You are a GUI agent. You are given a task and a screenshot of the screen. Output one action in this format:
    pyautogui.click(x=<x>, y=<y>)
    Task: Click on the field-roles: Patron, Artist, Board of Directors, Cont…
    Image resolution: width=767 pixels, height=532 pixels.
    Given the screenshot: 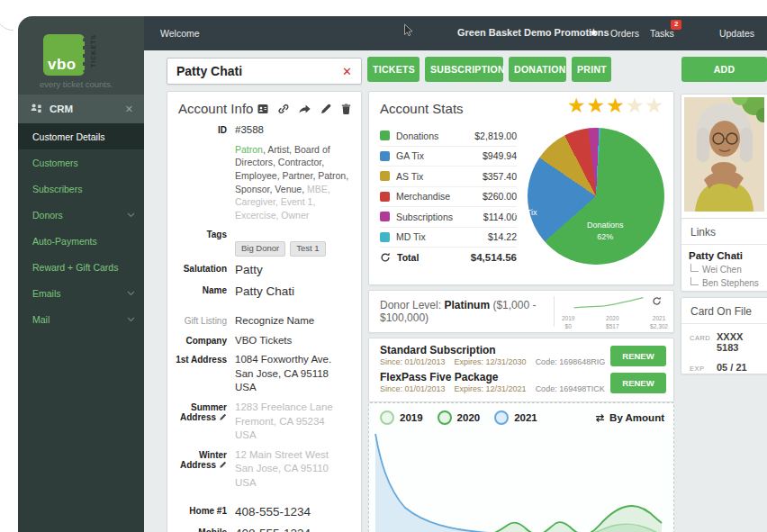 What is the action you would take?
    pyautogui.click(x=261, y=183)
    